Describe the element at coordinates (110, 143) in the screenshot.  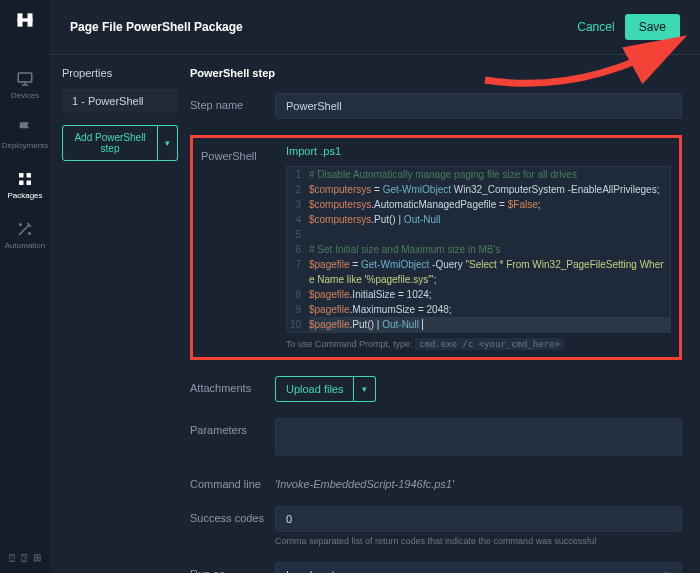
I see `add-step-button: Add PowerShell step` at that location.